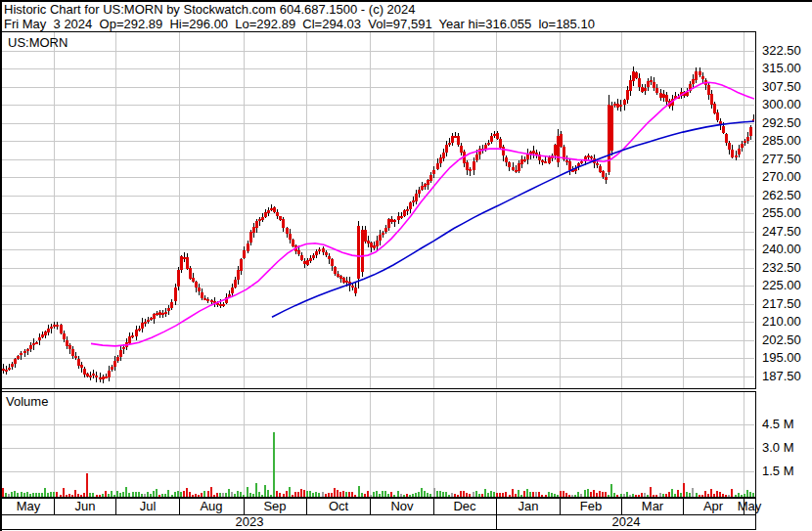 This screenshot has width=812, height=531. What do you see at coordinates (782, 268) in the screenshot?
I see `price-tick-label: 232.50` at bounding box center [782, 268].